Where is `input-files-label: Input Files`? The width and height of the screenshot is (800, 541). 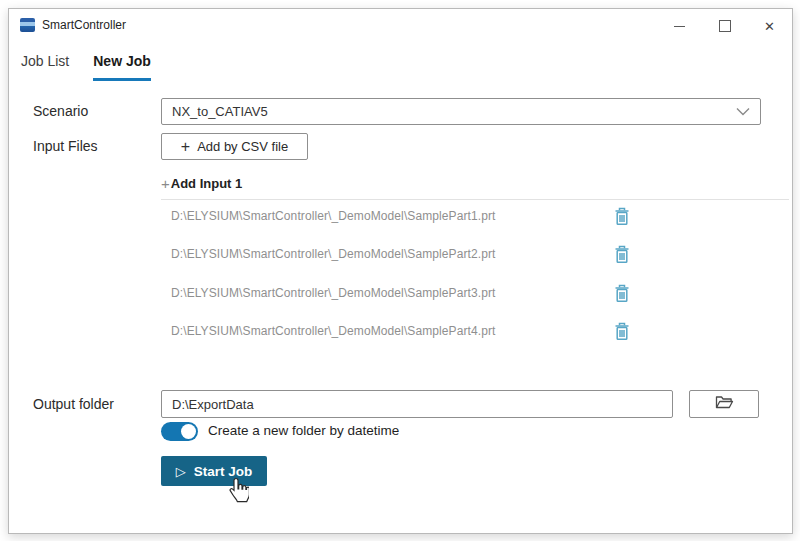 input-files-label: Input Files is located at coordinates (66, 146).